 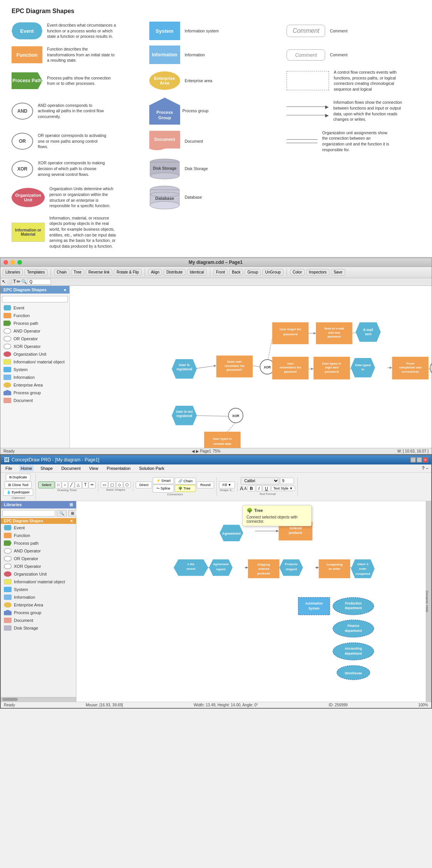 What do you see at coordinates (85, 485) in the screenshot?
I see `text-tool: T` at bounding box center [85, 485].